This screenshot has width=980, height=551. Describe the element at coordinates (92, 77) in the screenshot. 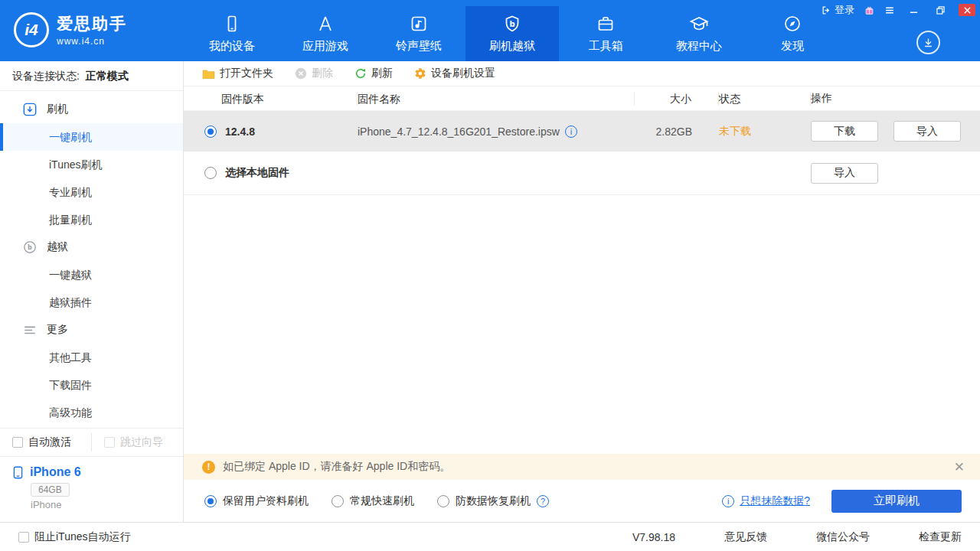

I see `connection-status: 设备连接状态: 正常模式` at that location.